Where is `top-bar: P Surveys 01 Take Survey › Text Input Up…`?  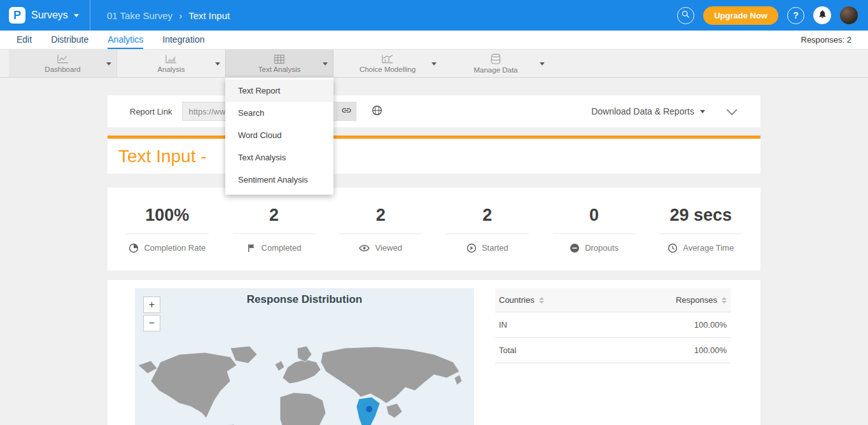 top-bar: P Surveys 01 Take Survey › Text Input Up… is located at coordinates (434, 15).